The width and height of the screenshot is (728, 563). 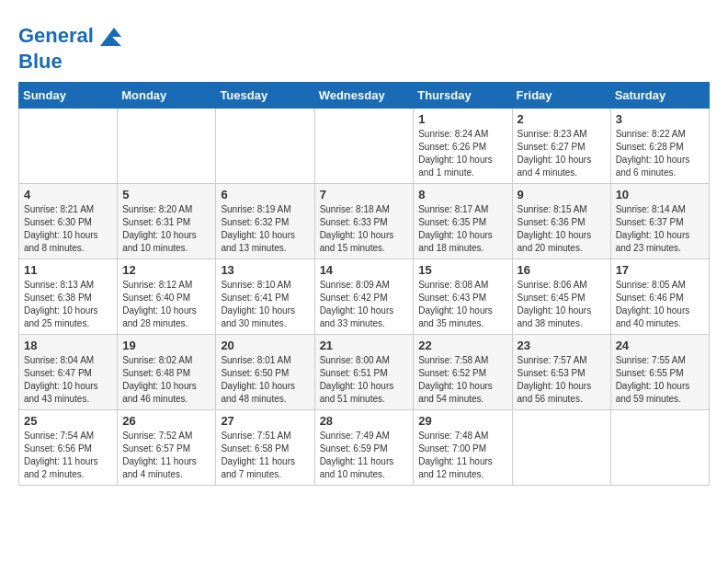 I want to click on day-number: 6, so click(x=265, y=195).